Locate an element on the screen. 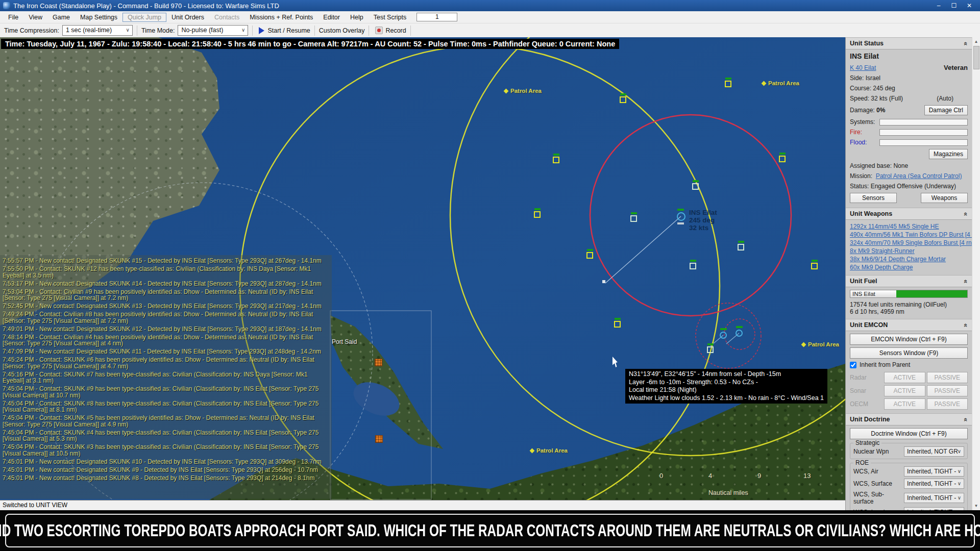 This screenshot has height=551, width=980. unit-status-header: Unit Status « is located at coordinates (909, 43).